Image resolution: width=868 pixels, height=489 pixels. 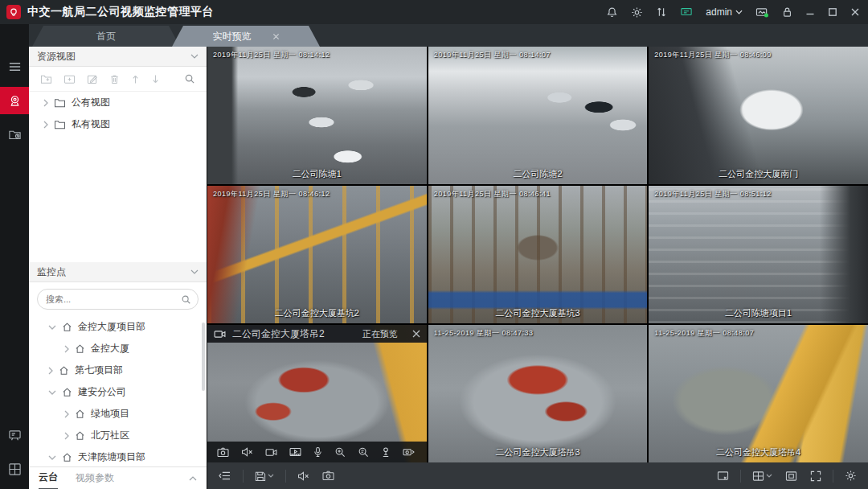 What do you see at coordinates (106, 37) in the screenshot?
I see `tab-home-label: 首页` at bounding box center [106, 37].